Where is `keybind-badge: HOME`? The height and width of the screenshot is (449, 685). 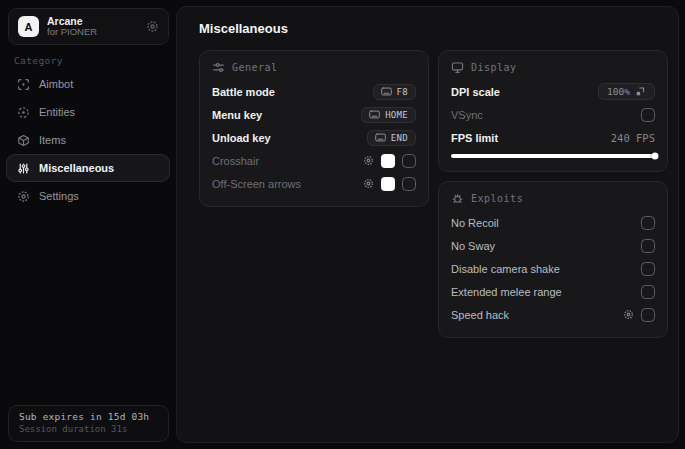 keybind-badge: HOME is located at coordinates (388, 115).